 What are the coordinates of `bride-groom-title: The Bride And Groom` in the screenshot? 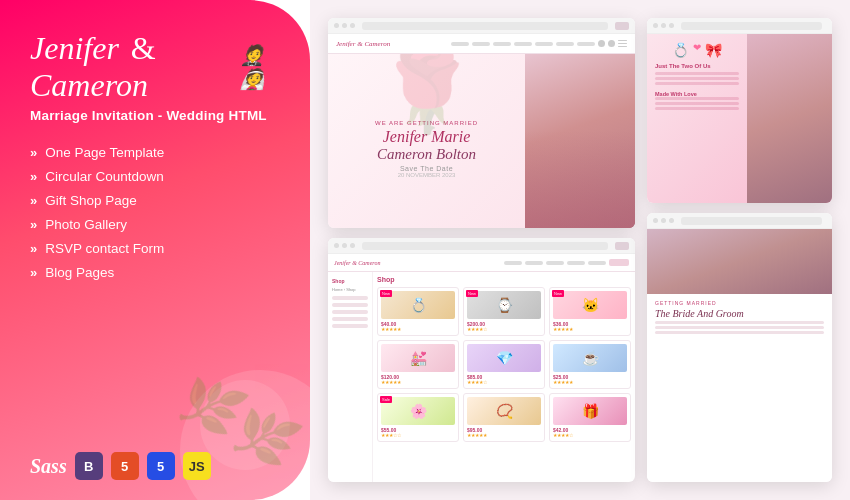 It's located at (740, 314).